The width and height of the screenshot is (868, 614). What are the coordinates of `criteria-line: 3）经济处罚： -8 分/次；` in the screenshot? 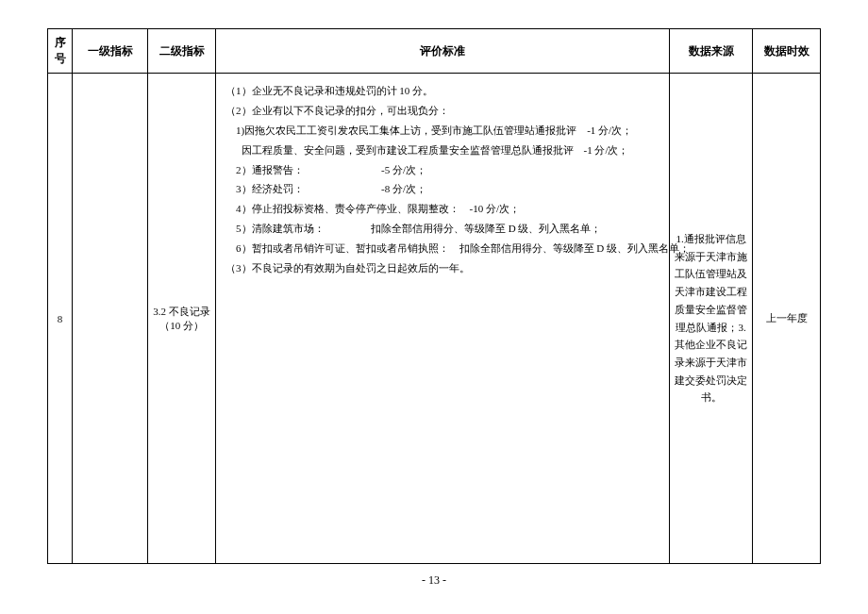 It's located at (442, 189).